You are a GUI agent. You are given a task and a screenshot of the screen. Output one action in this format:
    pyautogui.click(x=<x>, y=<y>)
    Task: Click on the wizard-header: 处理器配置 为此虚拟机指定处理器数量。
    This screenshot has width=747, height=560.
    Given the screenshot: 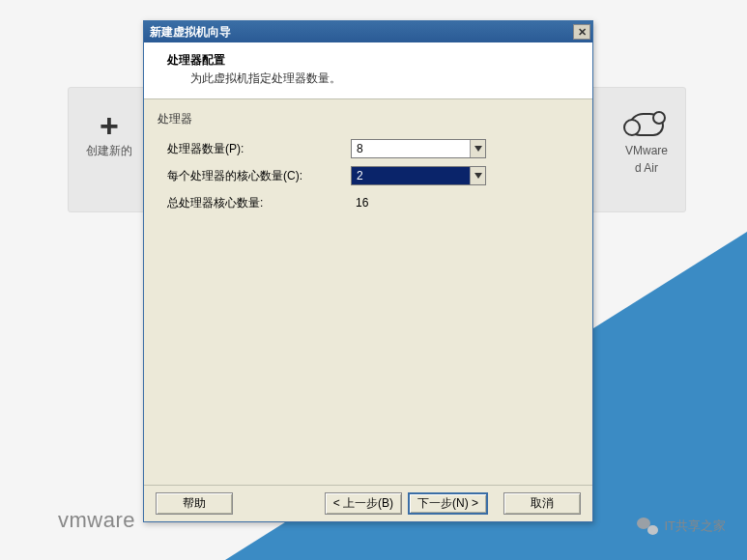 What is the action you would take?
    pyautogui.click(x=368, y=71)
    